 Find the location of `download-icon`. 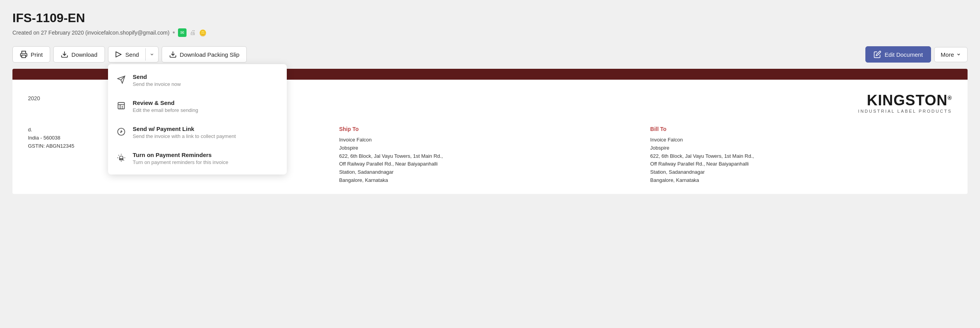

download-icon is located at coordinates (65, 54).